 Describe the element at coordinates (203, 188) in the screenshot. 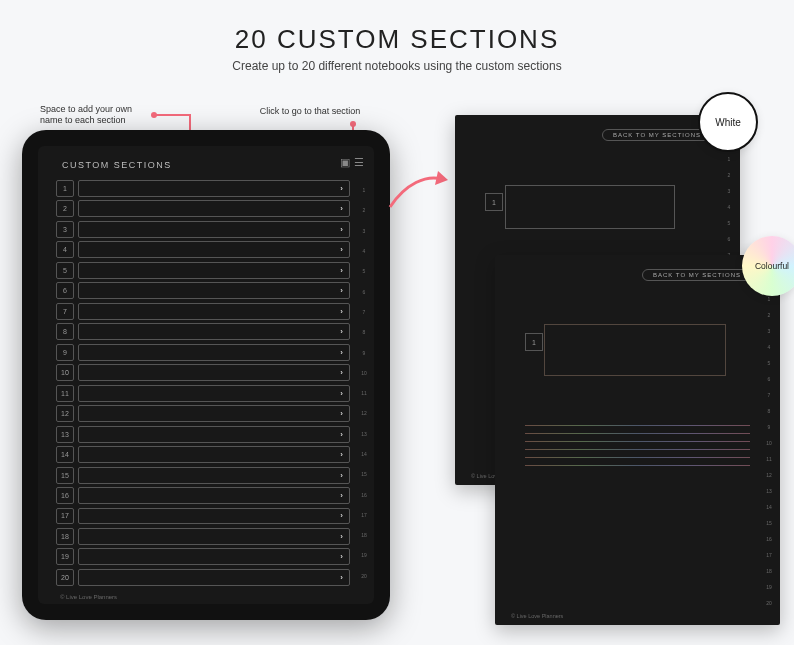

I see `section-row: 1›` at that location.